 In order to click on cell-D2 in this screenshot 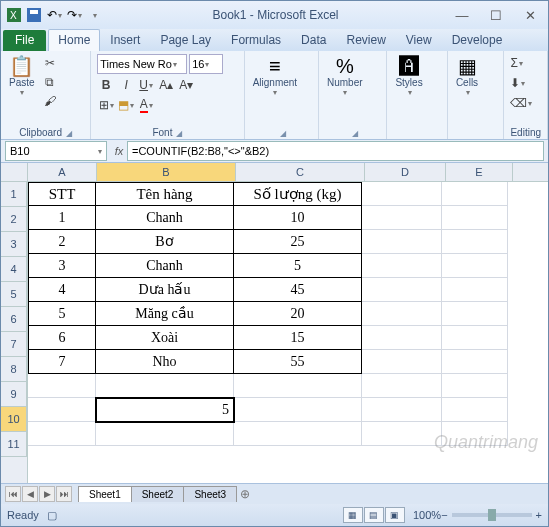, I will do `click(402, 218)`.